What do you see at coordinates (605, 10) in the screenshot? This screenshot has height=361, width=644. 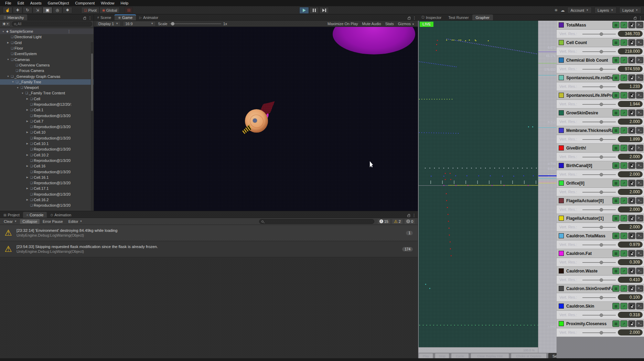 I see `layers-dropdown: Layers▼` at bounding box center [605, 10].